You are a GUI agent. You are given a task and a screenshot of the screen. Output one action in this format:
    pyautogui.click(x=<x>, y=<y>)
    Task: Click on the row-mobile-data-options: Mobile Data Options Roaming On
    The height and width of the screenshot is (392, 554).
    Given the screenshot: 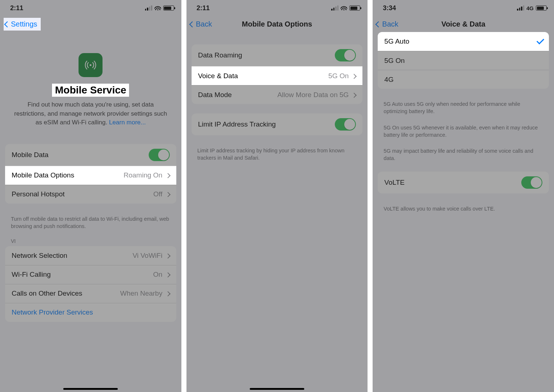 What is the action you would take?
    pyautogui.click(x=91, y=175)
    